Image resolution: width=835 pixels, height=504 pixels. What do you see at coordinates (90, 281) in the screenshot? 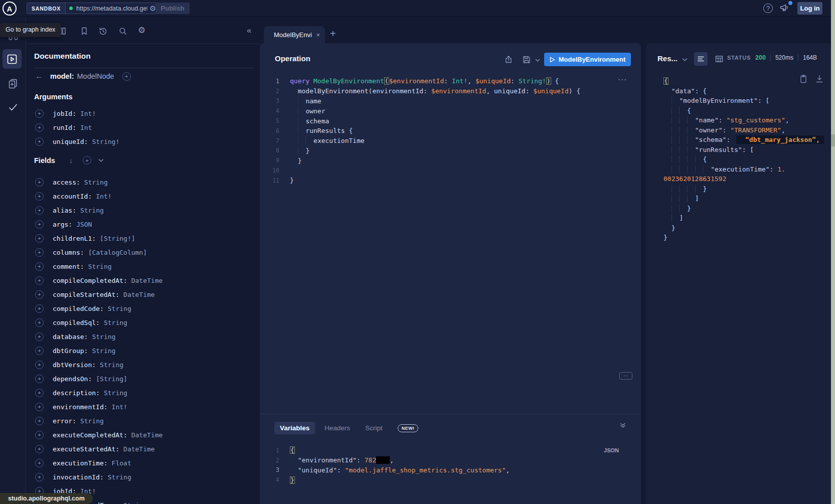
I see `field-name: compileCompletedAt:` at bounding box center [90, 281].